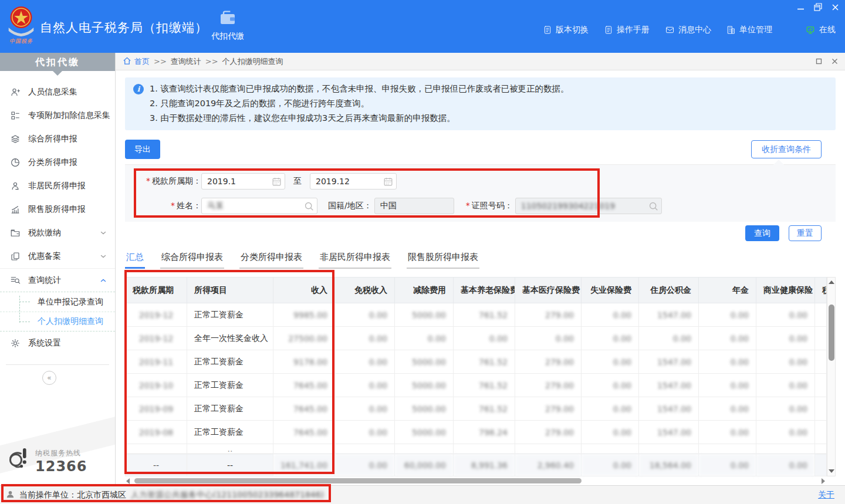  I want to click on tab-3: 非居民所得申报表, so click(355, 261).